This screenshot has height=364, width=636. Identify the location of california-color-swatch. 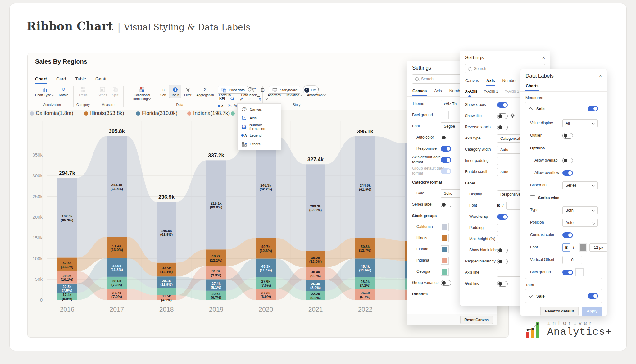
(445, 227).